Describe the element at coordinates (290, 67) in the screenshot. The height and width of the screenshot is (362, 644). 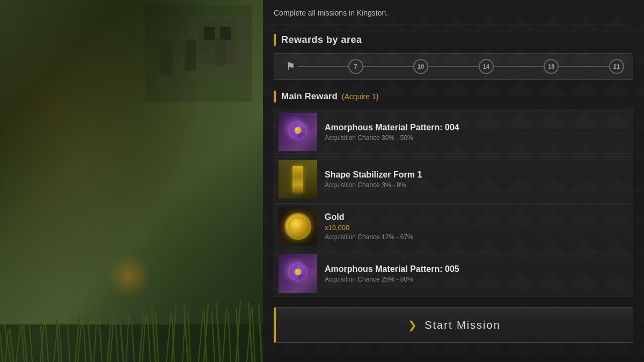
I see `flag-node: ⚑` at that location.